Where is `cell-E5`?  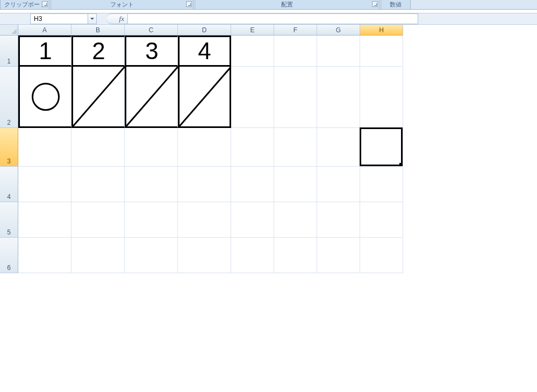 cell-E5 is located at coordinates (253, 220).